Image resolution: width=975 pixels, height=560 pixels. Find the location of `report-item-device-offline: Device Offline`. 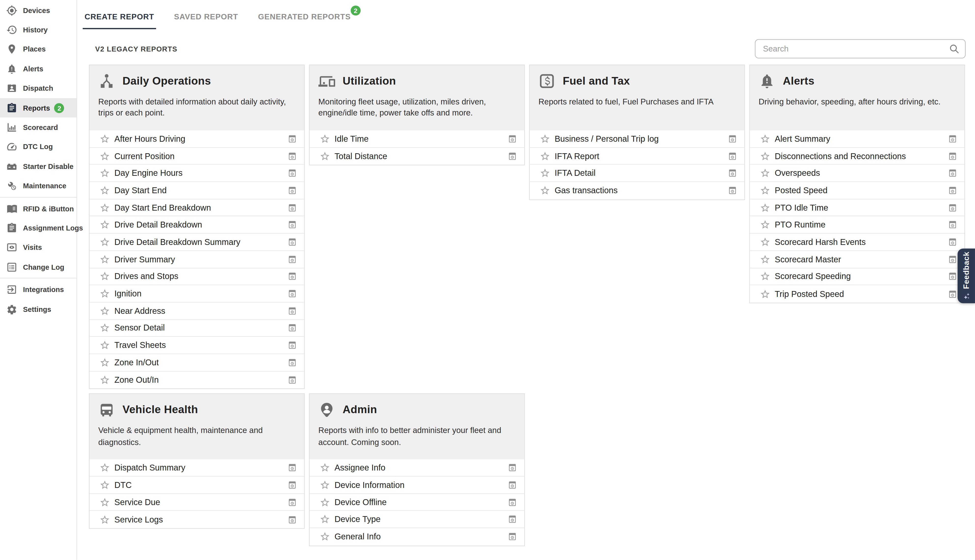

report-item-device-offline: Device Offline is located at coordinates (417, 502).